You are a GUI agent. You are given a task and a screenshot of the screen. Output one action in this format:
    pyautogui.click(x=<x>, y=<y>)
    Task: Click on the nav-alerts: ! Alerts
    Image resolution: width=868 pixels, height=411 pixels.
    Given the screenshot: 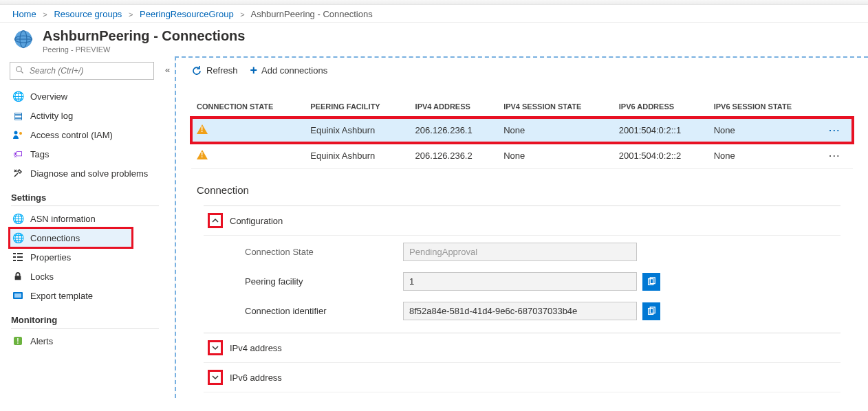 What is the action you would take?
    pyautogui.click(x=92, y=341)
    